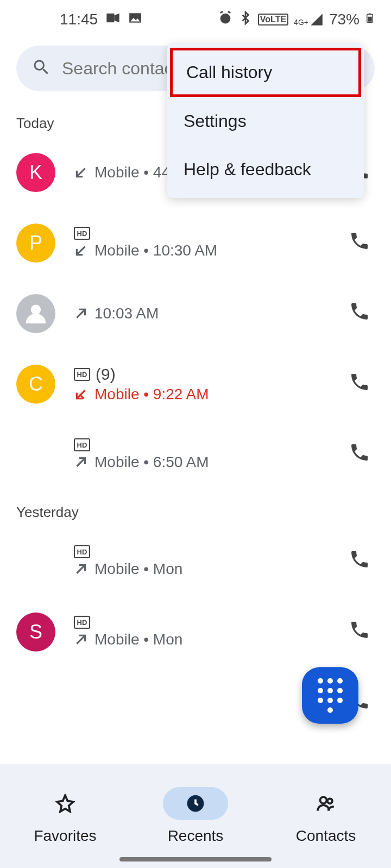  I want to click on call-detail: Mobile • 44, so click(133, 173).